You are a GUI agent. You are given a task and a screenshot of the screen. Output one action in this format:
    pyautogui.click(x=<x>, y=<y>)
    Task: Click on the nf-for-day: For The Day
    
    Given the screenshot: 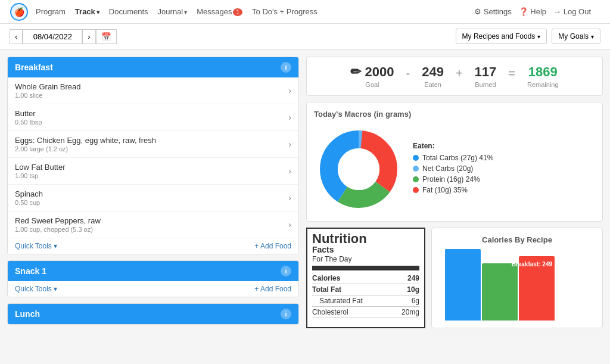 What is the action you would take?
    pyautogui.click(x=366, y=259)
    